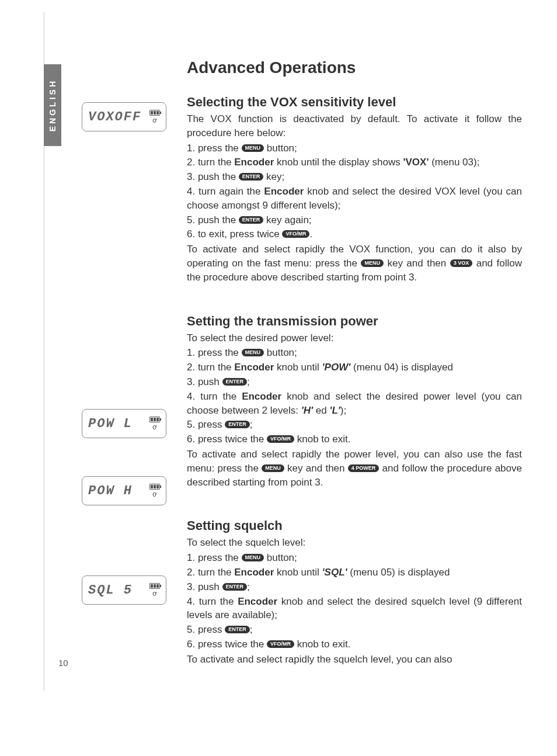 The width and height of the screenshot is (557, 756). Describe the element at coordinates (354, 102) in the screenshot. I see `section1-title: Selecting the VOX sensitivity level` at that location.